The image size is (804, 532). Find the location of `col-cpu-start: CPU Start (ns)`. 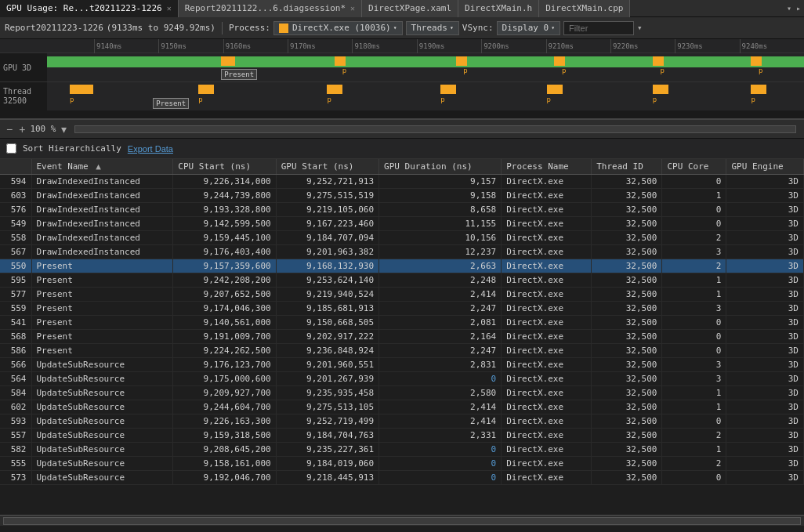

col-cpu-start: CPU Start (ns) is located at coordinates (224, 167).